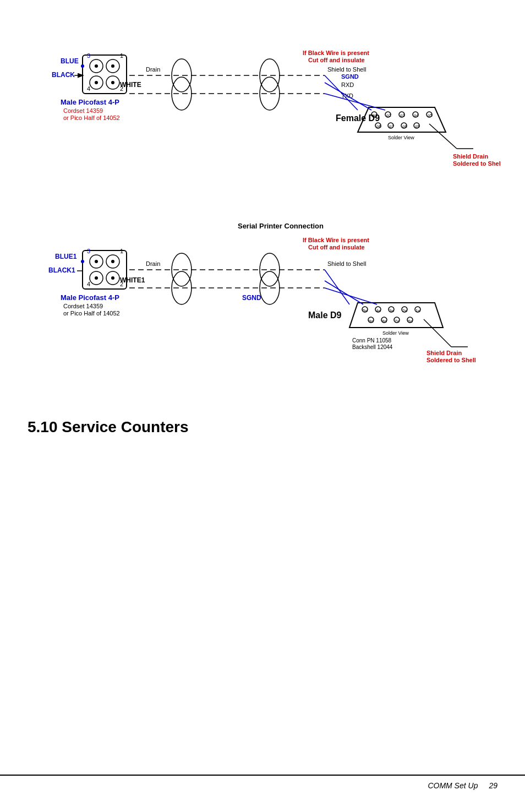 The height and width of the screenshot is (812, 525). I want to click on black-label: BLACK, so click(63, 75).